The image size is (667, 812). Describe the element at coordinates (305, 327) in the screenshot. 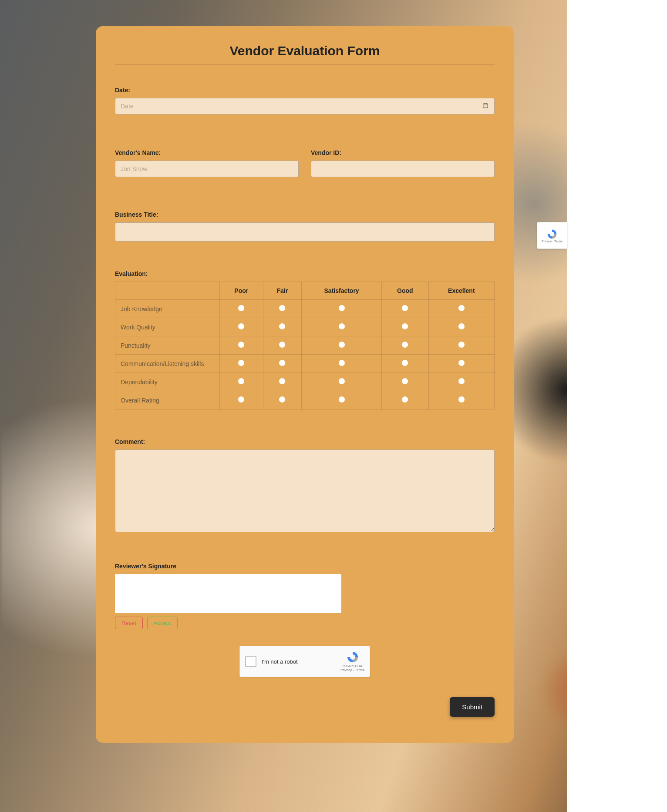

I see `table-row: Work Quality` at that location.